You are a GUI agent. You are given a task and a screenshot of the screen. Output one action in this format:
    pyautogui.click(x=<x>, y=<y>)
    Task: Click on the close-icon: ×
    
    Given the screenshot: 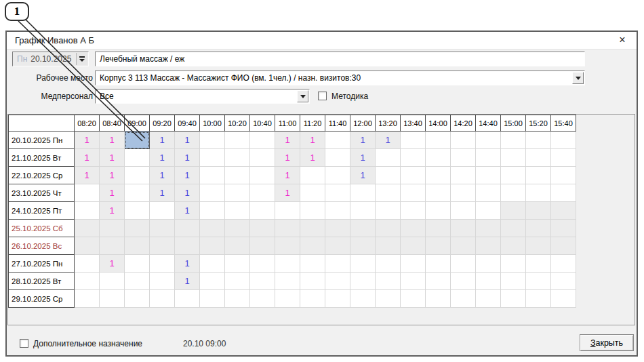 What is the action you would take?
    pyautogui.click(x=622, y=40)
    